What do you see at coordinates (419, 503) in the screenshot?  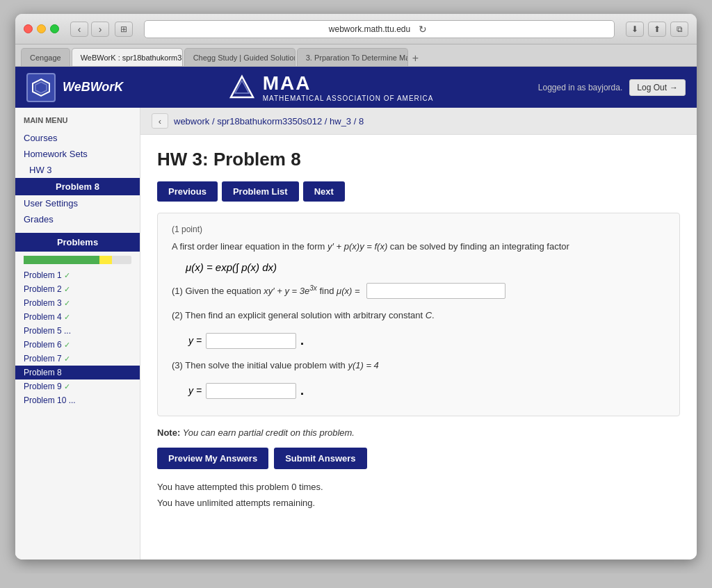 I see `attempts-line-2: You have unlimited attempts remaining.` at bounding box center [419, 503].